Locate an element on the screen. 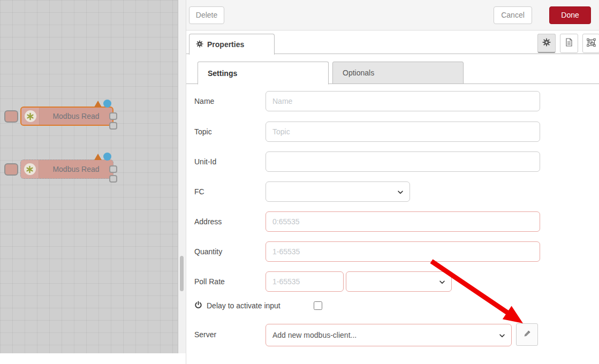 The height and width of the screenshot is (364, 599). tab-settings: Settings is located at coordinates (263, 73).